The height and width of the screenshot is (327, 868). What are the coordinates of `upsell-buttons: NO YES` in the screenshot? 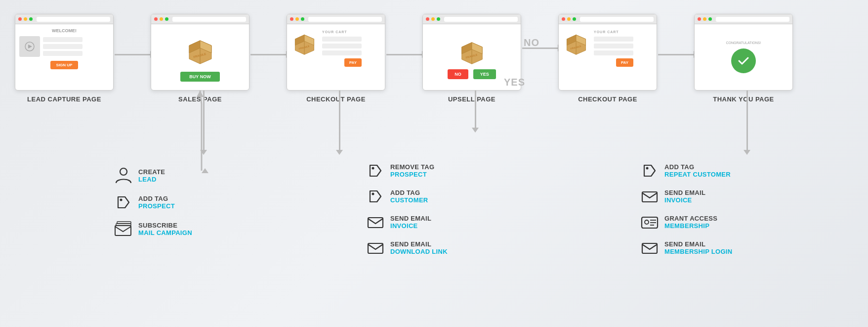 It's located at (472, 74).